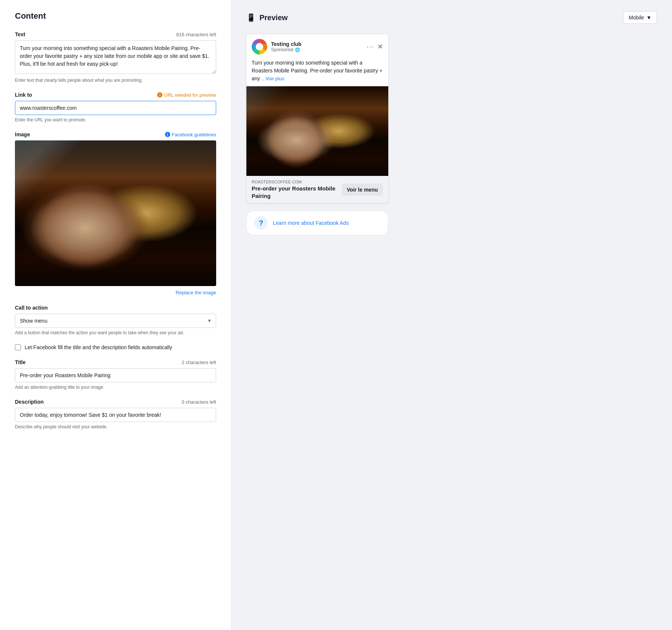  I want to click on replace-image-section: Replace the image, so click(116, 292).